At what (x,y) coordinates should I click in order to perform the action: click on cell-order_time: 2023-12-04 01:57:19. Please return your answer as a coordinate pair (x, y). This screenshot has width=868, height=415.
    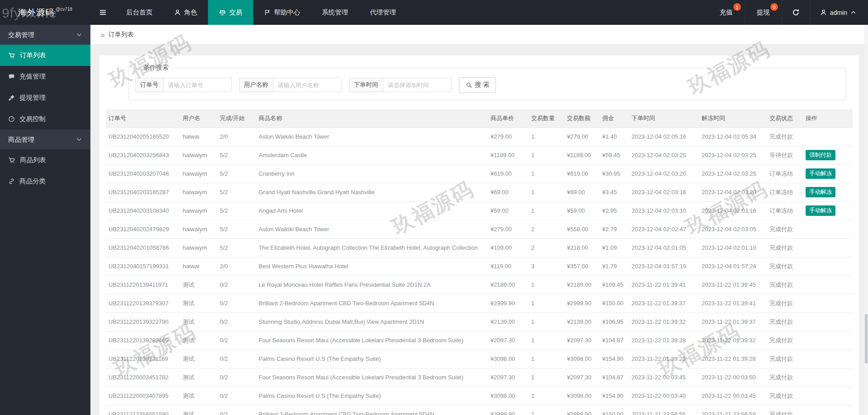
    Looking at the image, I should click on (664, 266).